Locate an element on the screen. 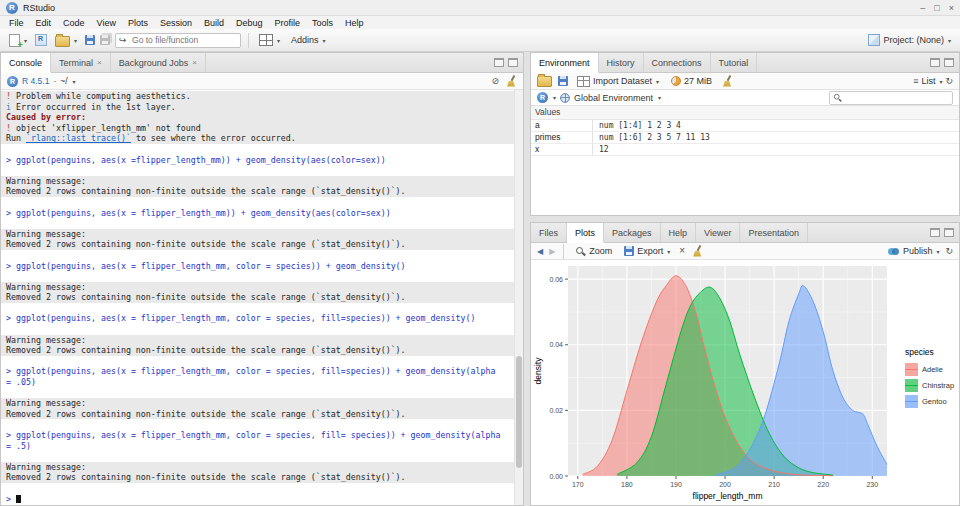 This screenshot has height=506, width=960. remove-plot-icon: × is located at coordinates (682, 251).